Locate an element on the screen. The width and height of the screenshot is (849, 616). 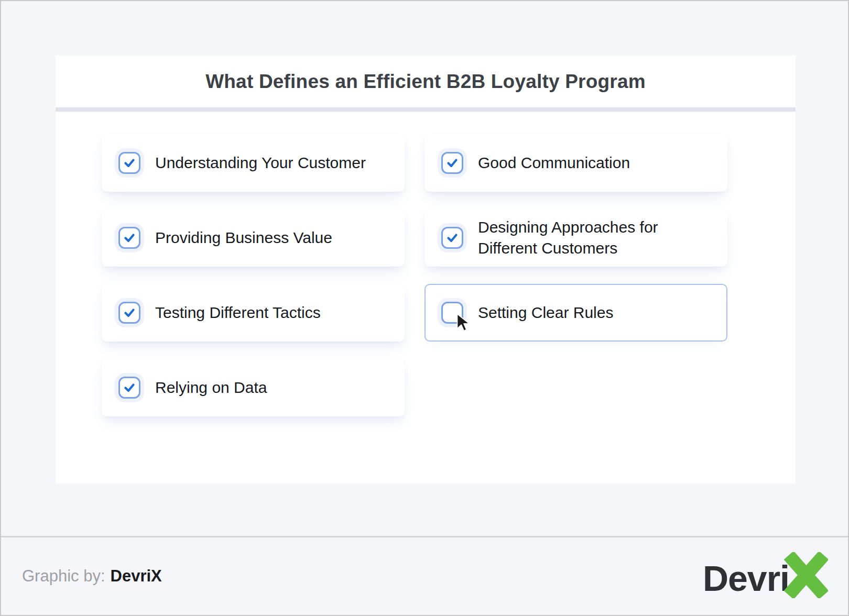
page-title: What Defines an Efficient B2B Loyalty Pr… is located at coordinates (426, 82).